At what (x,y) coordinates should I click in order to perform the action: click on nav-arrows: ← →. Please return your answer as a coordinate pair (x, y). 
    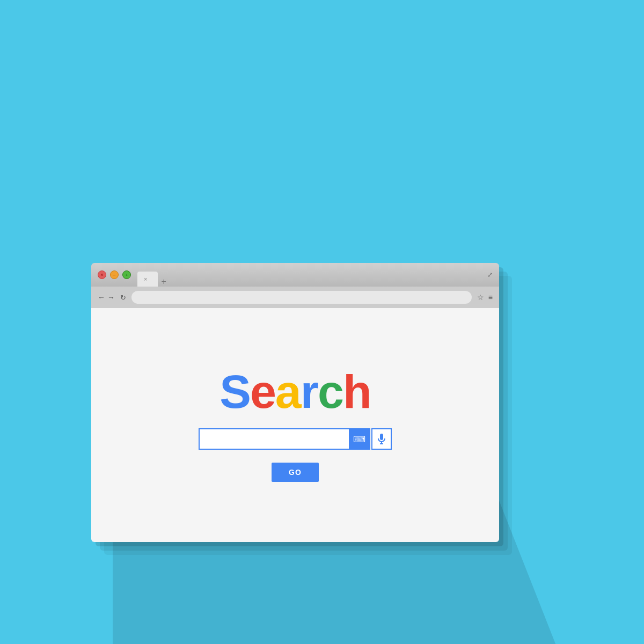
    Looking at the image, I should click on (106, 297).